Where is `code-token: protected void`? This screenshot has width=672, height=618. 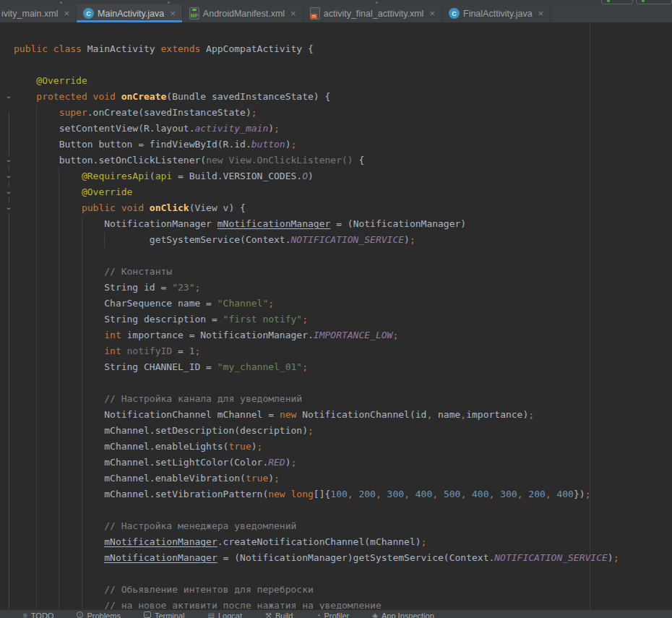 code-token: protected void is located at coordinates (76, 97).